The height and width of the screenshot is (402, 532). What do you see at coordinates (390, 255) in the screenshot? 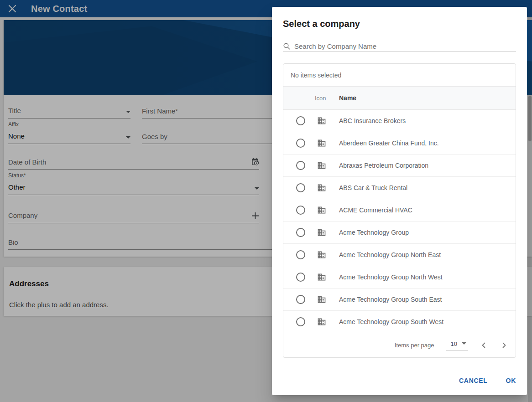
I see `company-name: Acme Technology Group North East` at bounding box center [390, 255].